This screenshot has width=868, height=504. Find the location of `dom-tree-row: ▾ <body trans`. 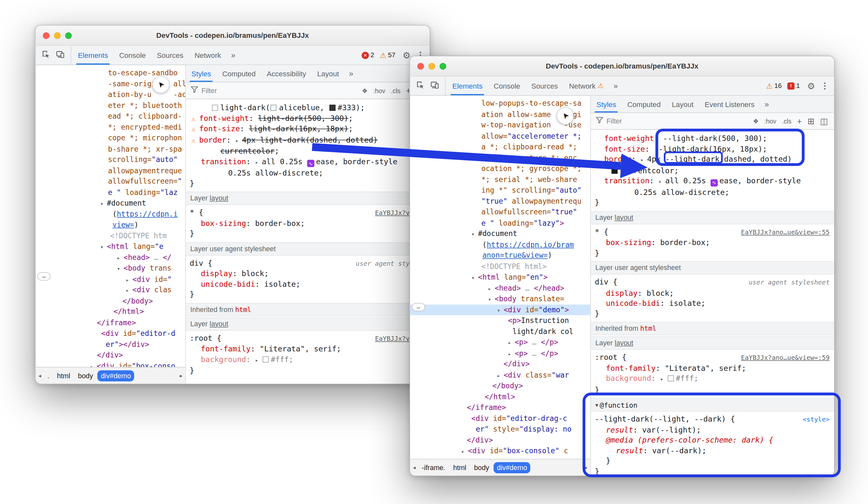

dom-tree-row: ▾ <body trans is located at coordinates (110, 268).